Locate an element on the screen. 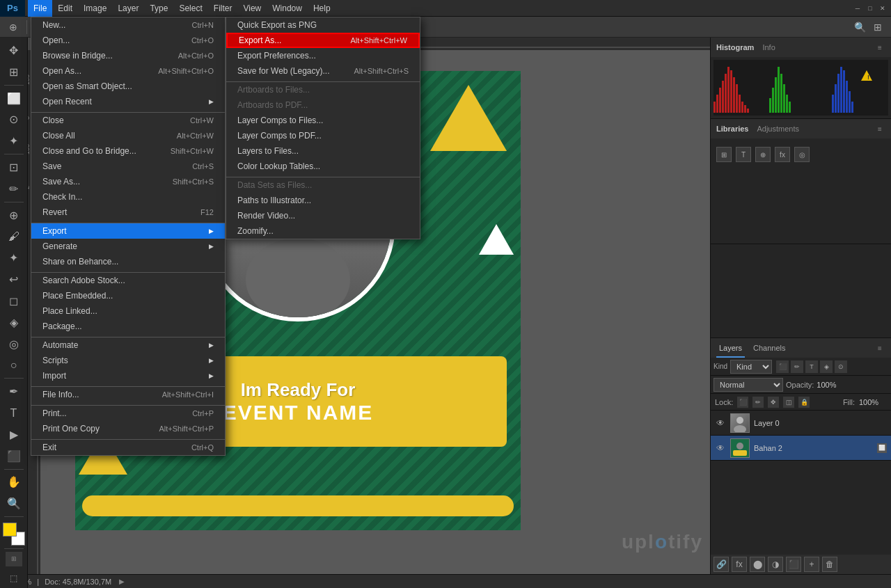 This screenshot has width=891, height=588. histogram-tab: Histogram is located at coordinates (735, 47).